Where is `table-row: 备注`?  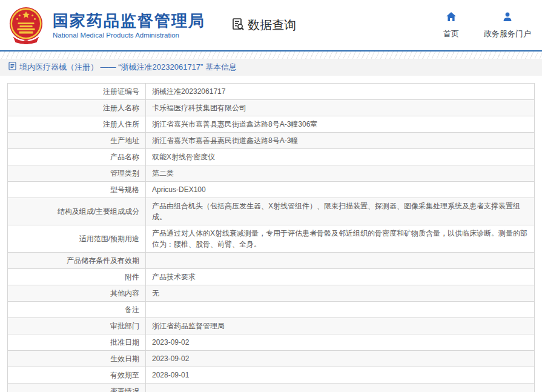 table-row: 备注 is located at coordinates (271, 310).